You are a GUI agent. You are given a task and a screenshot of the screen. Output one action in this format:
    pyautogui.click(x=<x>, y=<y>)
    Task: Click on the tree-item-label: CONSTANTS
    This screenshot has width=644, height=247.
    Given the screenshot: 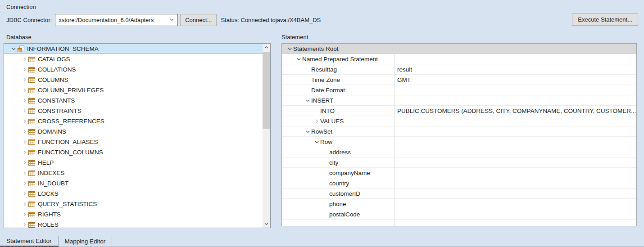 What is the action you would take?
    pyautogui.click(x=56, y=101)
    